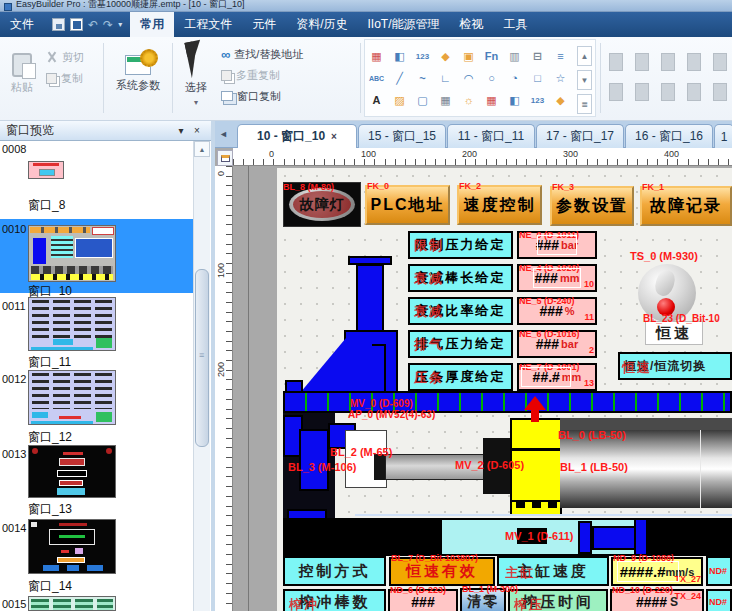 The width and height of the screenshot is (732, 611). What do you see at coordinates (152, 24) in the screenshot?
I see `menu-home: 常用` at bounding box center [152, 24].